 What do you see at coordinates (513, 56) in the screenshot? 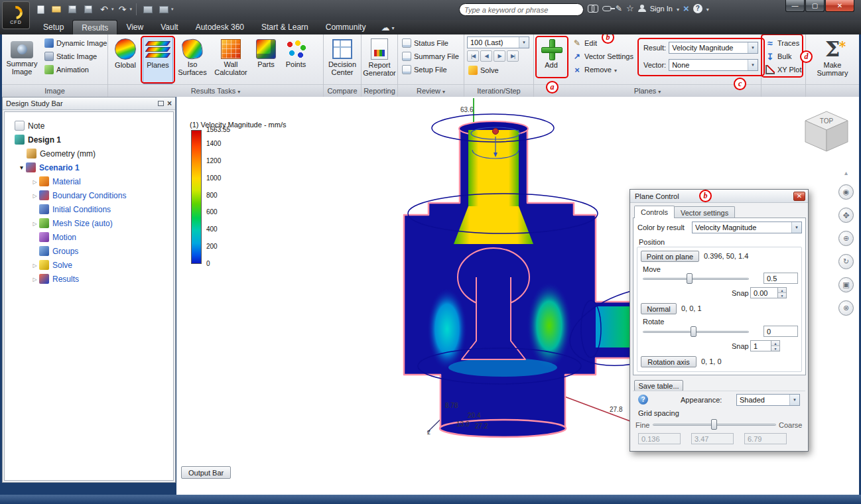
I see `last-step-button` at bounding box center [513, 56].